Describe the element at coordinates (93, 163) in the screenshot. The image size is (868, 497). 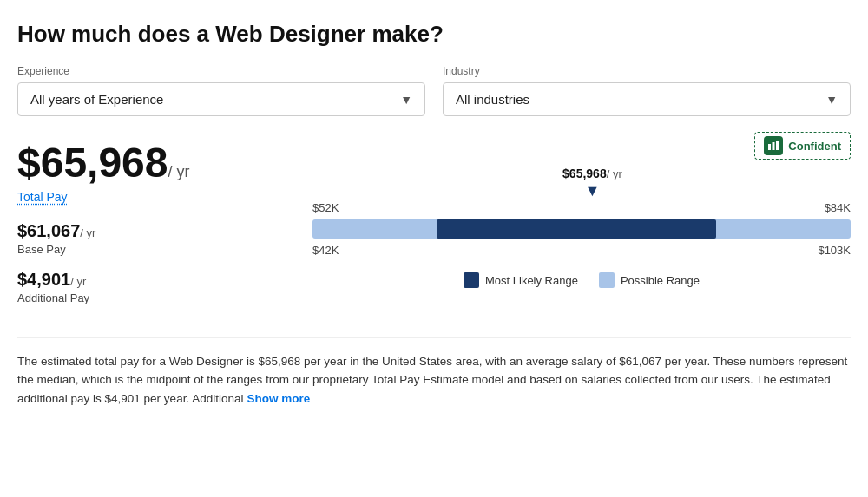
I see `total-pay-value: $65,968` at that location.